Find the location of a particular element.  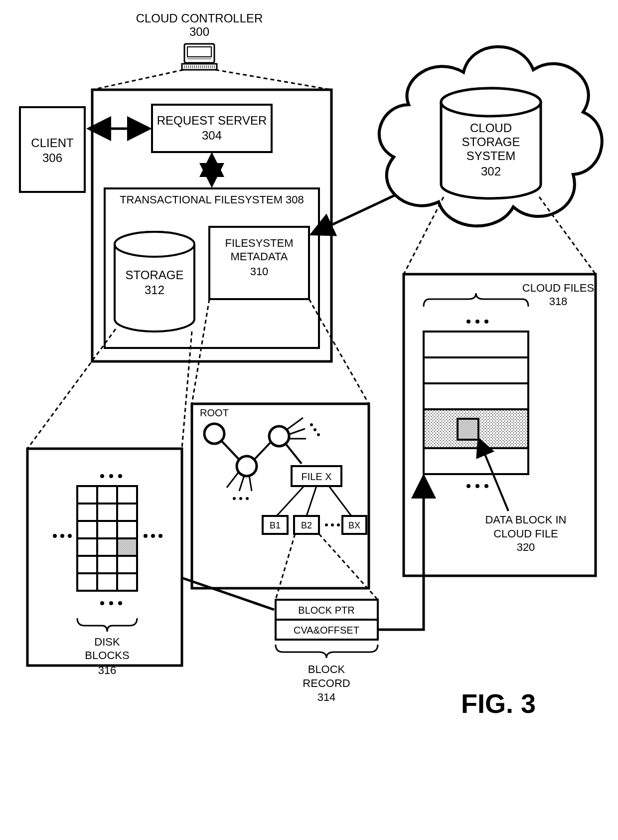

storage-ref: 312 is located at coordinates (154, 290).